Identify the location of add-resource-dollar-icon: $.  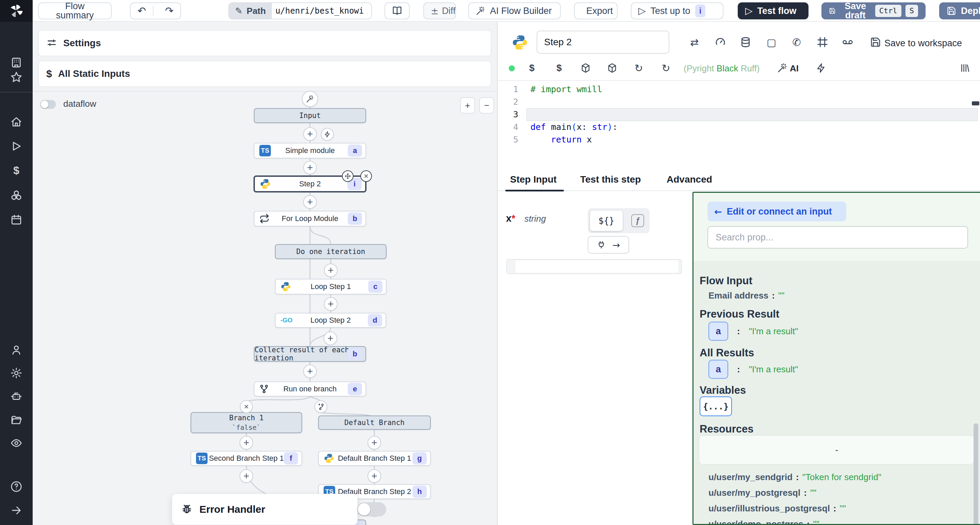
(559, 68).